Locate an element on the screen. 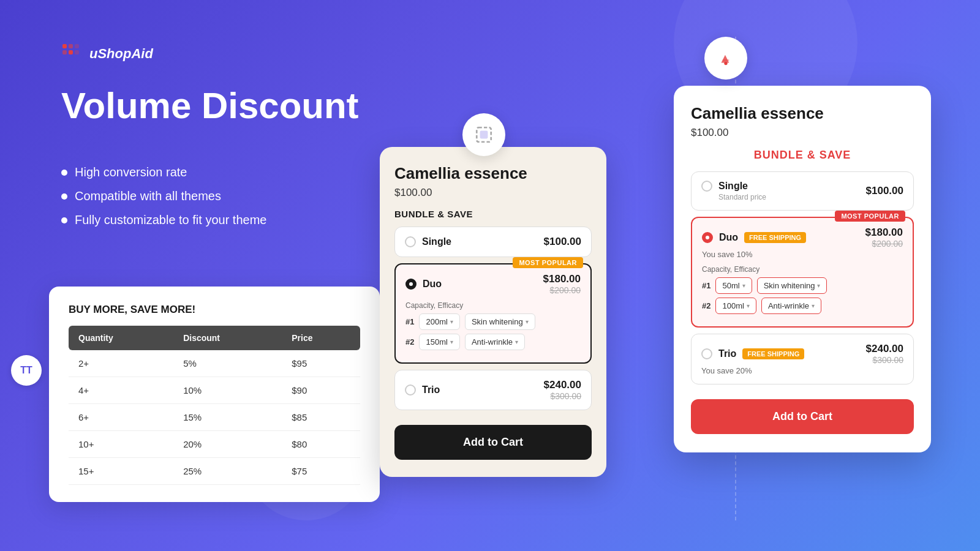 The height and width of the screenshot is (551, 980). brand-name: uShopAid is located at coordinates (121, 54).